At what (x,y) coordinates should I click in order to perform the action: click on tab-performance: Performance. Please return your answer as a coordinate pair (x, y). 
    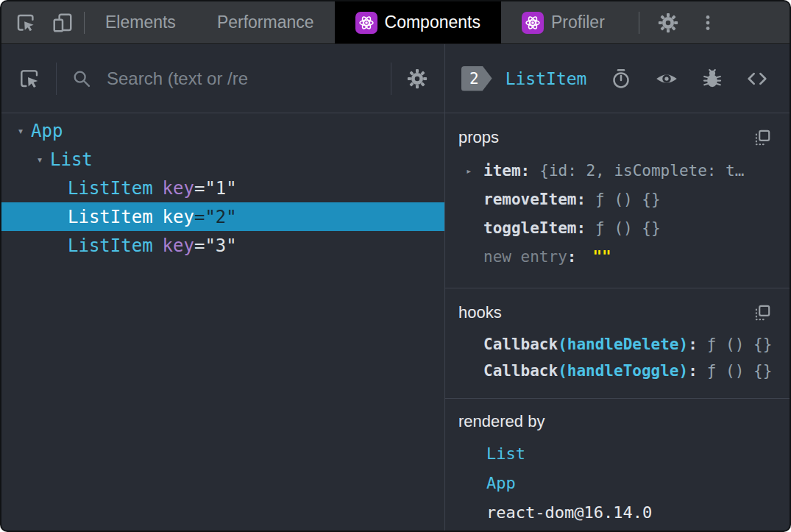
    Looking at the image, I should click on (266, 22).